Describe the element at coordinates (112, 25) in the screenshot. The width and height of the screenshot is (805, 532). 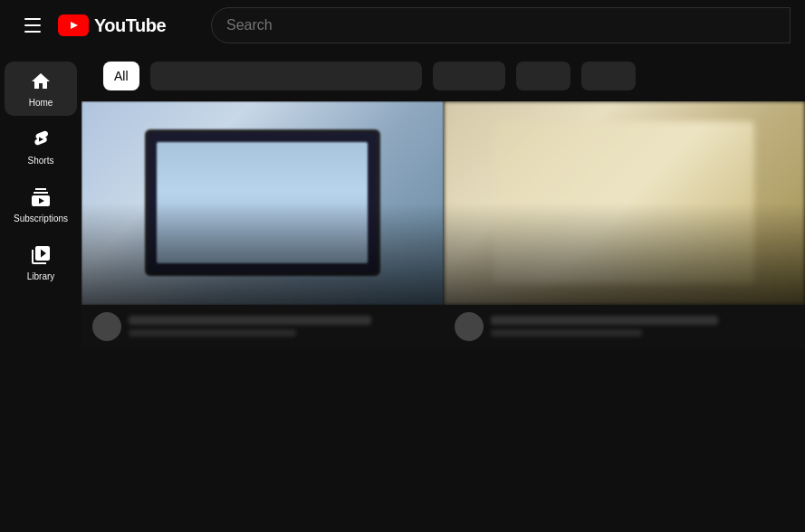
I see `youtube-logo: YouTube` at that location.